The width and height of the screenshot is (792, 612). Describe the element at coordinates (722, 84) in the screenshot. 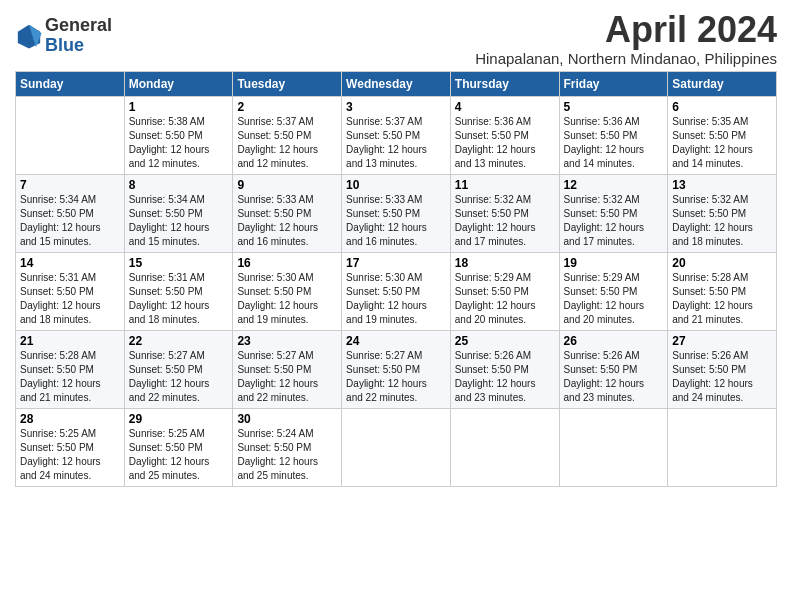

I see `header-day-saturday: Saturday` at that location.